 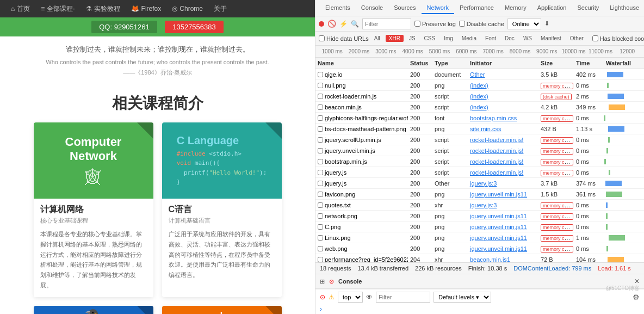 What do you see at coordinates (94, 210) in the screenshot?
I see `course-card-computer-network: ComputerNetwork 🕸 计算机网络 核心专业基础课程 本课程是各专业…` at bounding box center [94, 210].